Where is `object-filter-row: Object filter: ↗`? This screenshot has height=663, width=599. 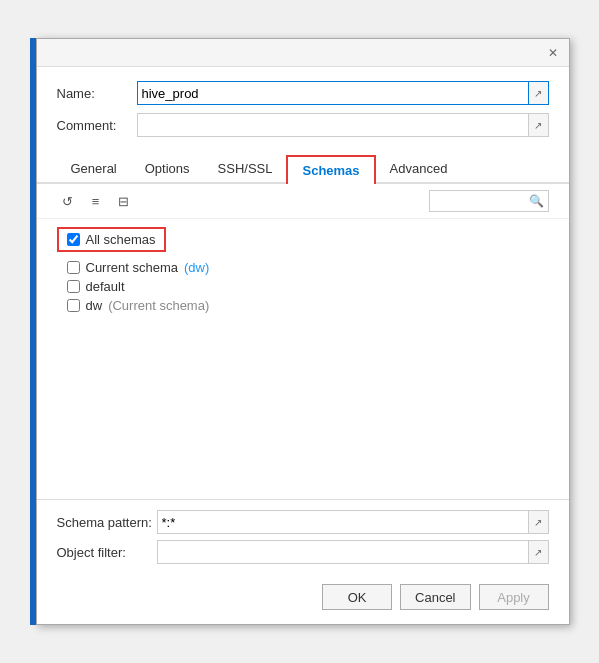
object-filter-row: Object filter: ↗ is located at coordinates (303, 552).